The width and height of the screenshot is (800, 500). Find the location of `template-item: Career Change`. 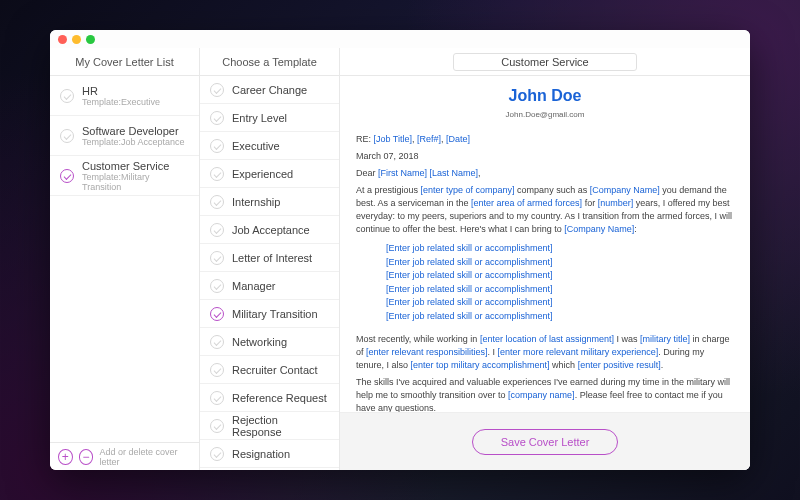

template-item: Career Change is located at coordinates (270, 90).